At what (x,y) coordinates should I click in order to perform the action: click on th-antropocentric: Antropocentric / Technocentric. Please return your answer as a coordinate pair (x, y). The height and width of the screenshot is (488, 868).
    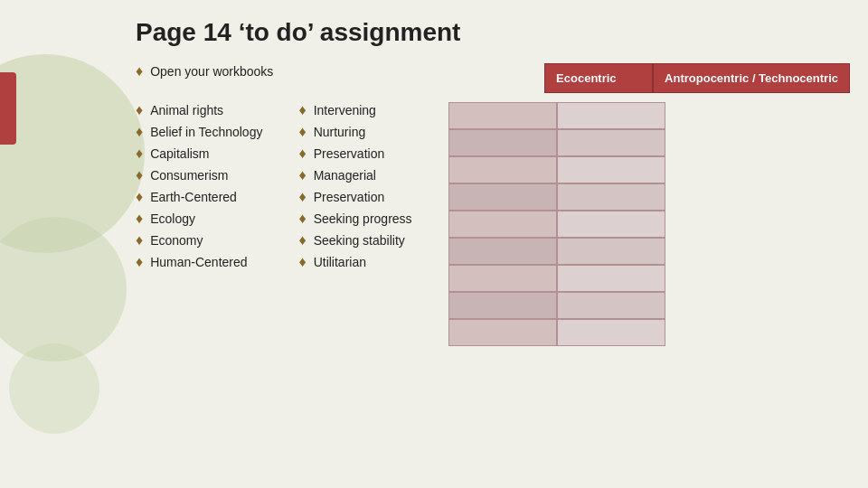
    Looking at the image, I should click on (751, 78).